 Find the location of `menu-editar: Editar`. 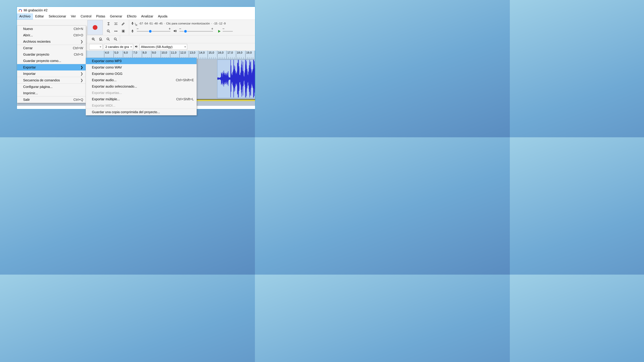

menu-editar: Editar is located at coordinates (40, 16).